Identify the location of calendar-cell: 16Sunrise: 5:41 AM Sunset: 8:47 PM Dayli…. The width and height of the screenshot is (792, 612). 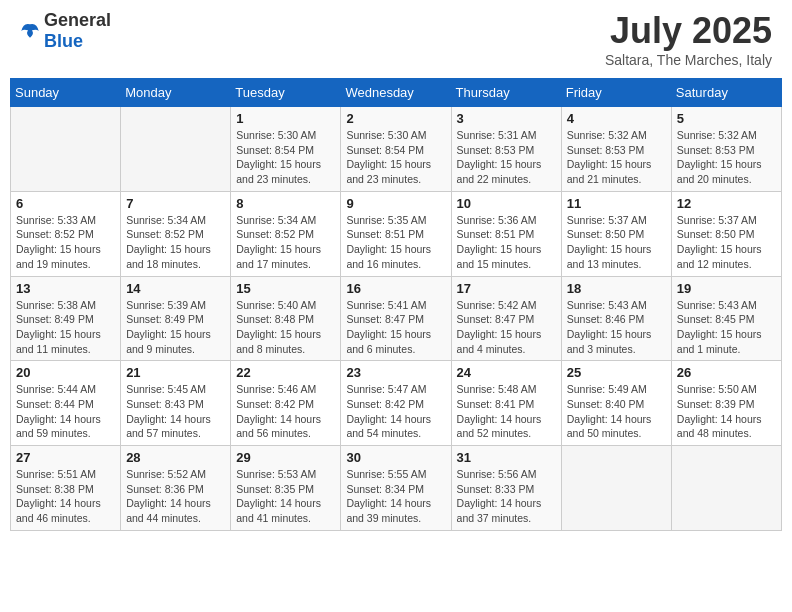
(396, 318).